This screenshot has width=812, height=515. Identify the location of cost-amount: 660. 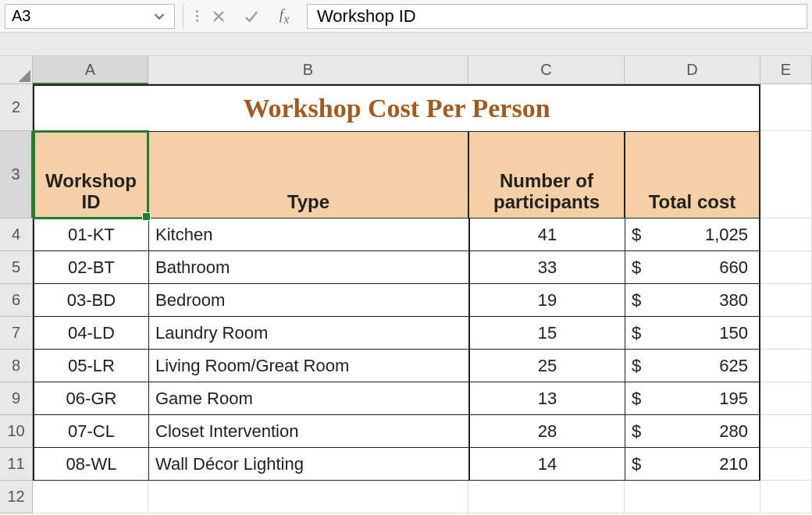
(734, 268).